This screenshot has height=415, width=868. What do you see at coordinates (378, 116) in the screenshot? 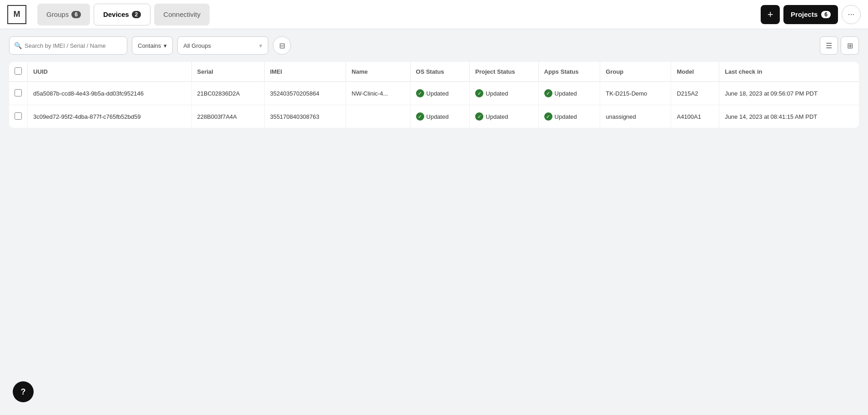
I see `row-name` at bounding box center [378, 116].